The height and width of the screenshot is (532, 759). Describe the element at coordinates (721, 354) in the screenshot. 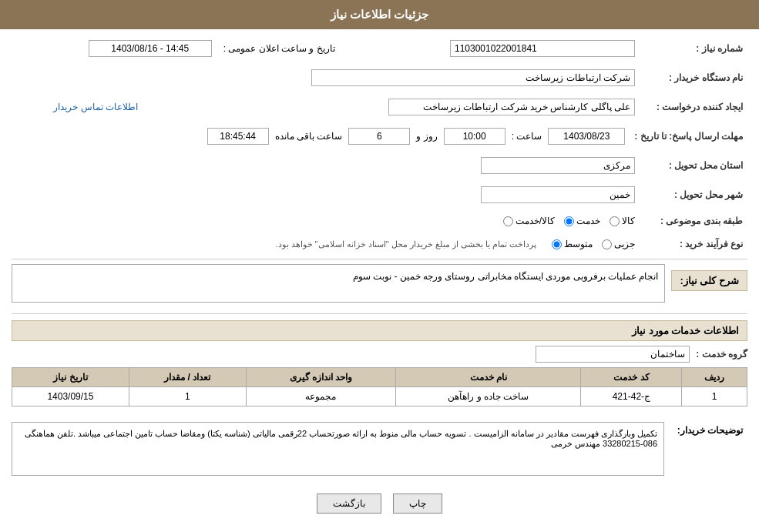

I see `service-group-label: گروه خدمت :` at that location.